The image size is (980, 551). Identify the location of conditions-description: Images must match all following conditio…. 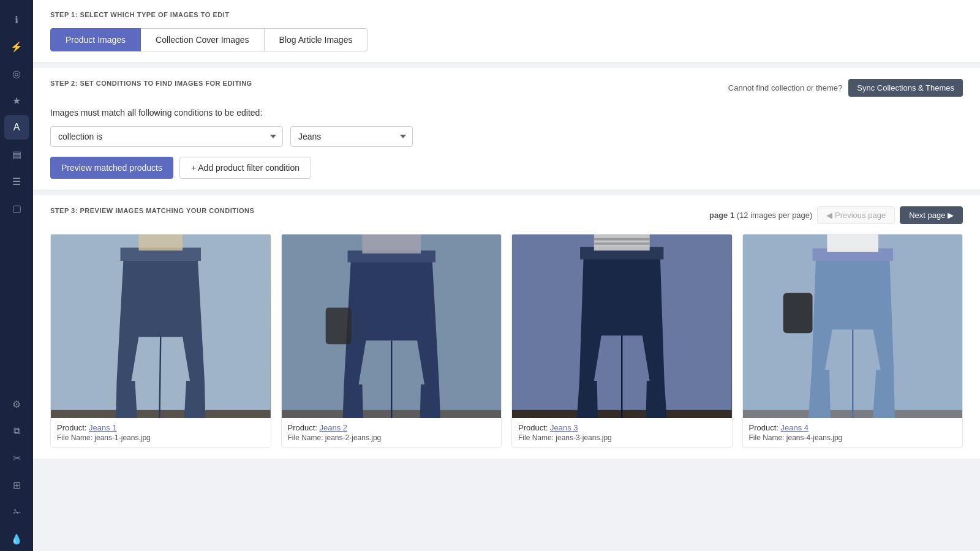
(507, 113).